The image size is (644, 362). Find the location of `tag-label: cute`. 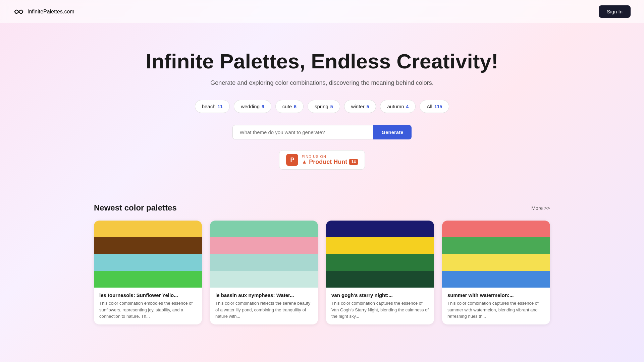

tag-label: cute is located at coordinates (287, 107).